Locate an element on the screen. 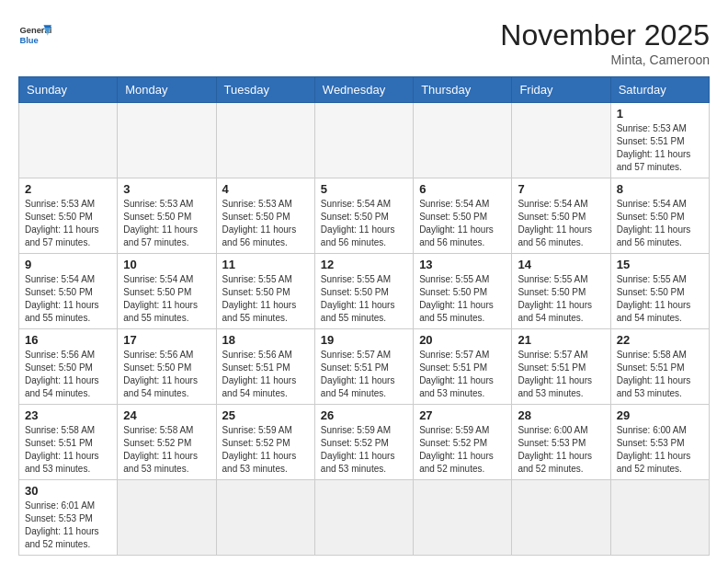 Image resolution: width=728 pixels, height=563 pixels. day-number: 17 is located at coordinates (166, 340).